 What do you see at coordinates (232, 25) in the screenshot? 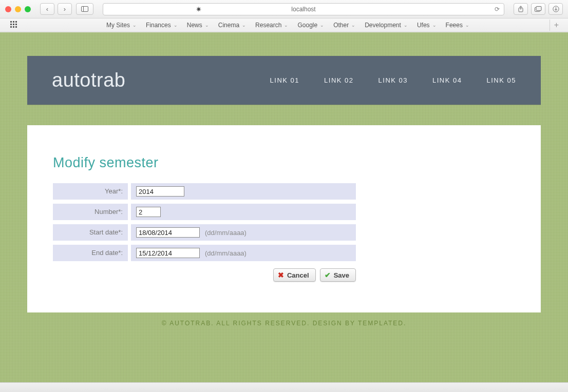
I see `bookmark-item: Cinema⌄` at bounding box center [232, 25].